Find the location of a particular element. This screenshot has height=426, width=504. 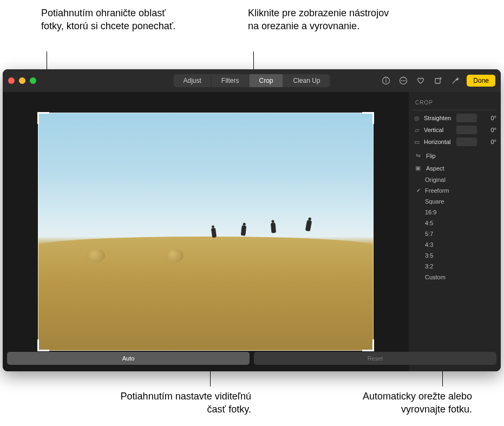

horizontal-value: 0° is located at coordinates (488, 142).